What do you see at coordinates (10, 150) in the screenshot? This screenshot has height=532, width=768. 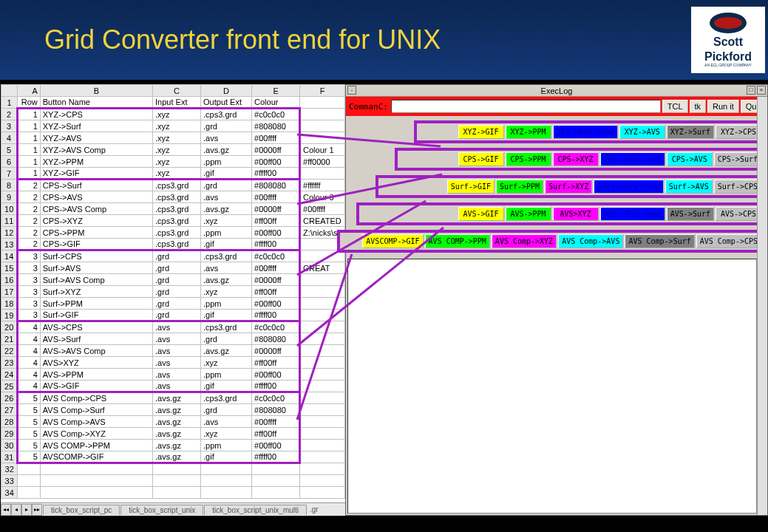 I see `row-header: 5` at bounding box center [10, 150].